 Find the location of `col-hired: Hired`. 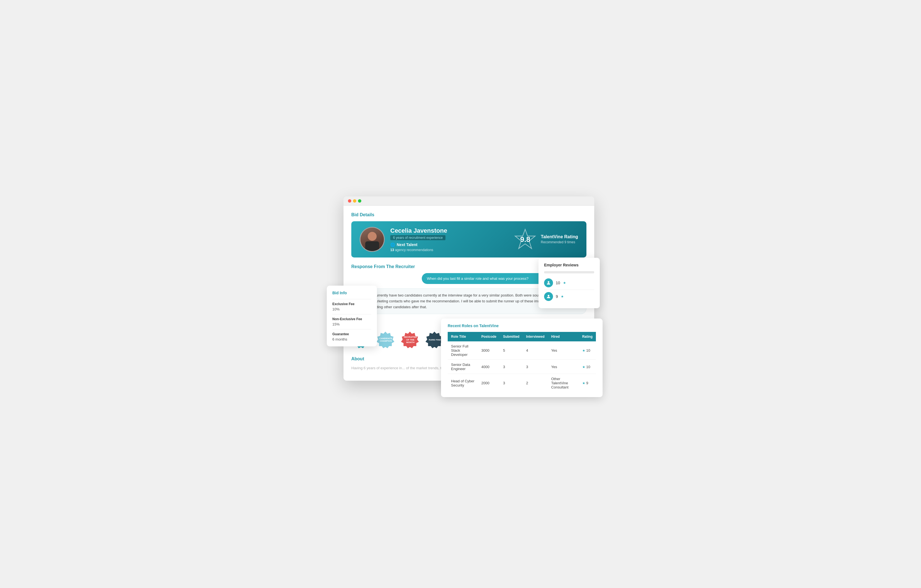

col-hired: Hired is located at coordinates (563, 337).